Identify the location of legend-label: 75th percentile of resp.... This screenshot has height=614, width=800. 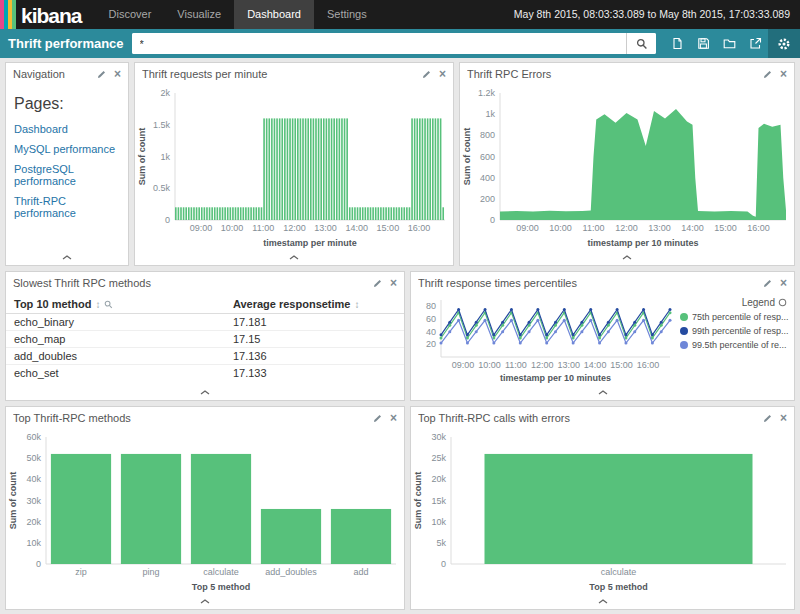
(740, 317).